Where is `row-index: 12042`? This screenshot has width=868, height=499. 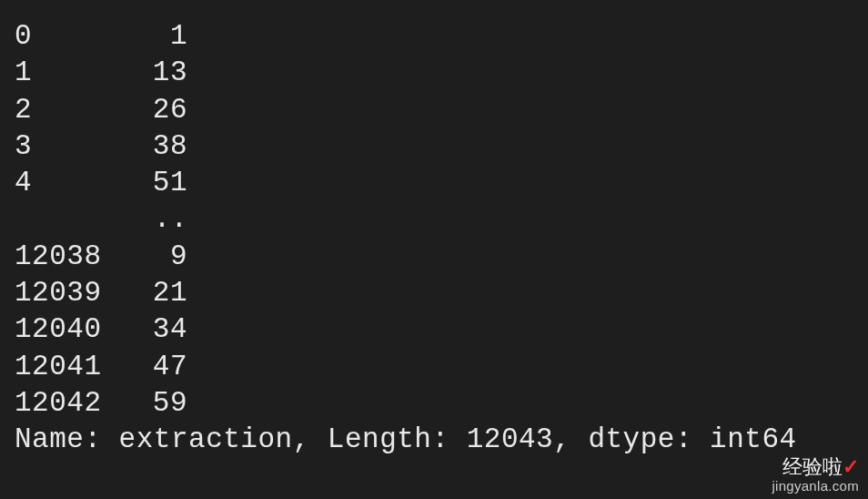
row-index: 12042 is located at coordinates (60, 403).